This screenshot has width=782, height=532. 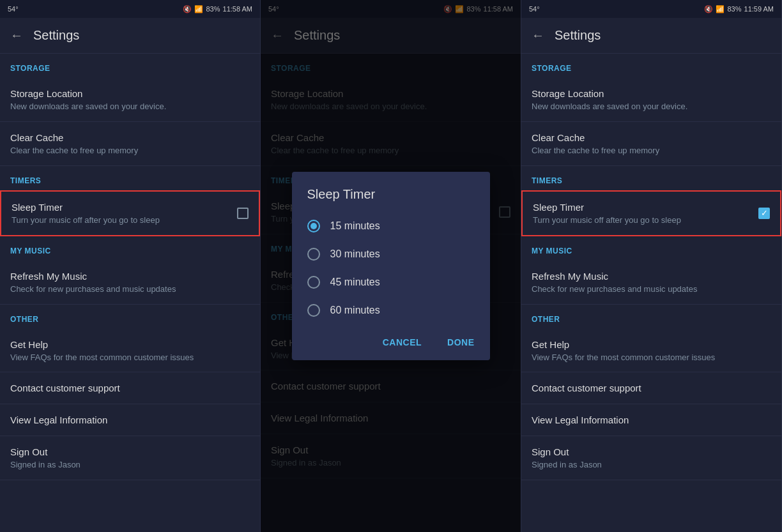 What do you see at coordinates (391, 199) in the screenshot?
I see `dialog-title: Sleep Timer` at bounding box center [391, 199].